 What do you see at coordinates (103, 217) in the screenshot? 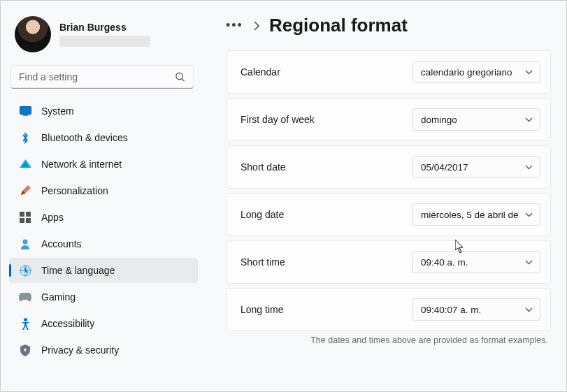
I see `nav-apps: Apps` at bounding box center [103, 217].